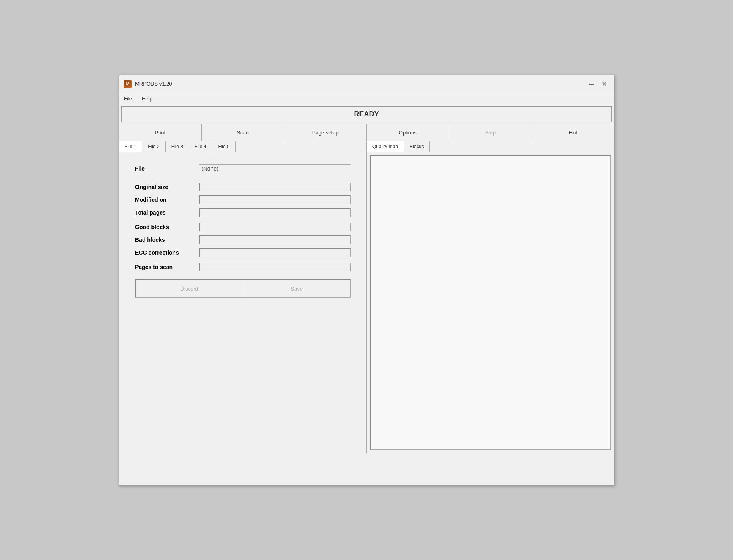 The height and width of the screenshot is (560, 733). I want to click on tab-file3: File 3, so click(177, 147).